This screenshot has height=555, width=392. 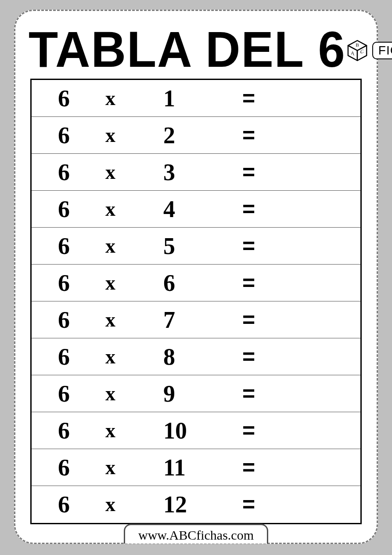 I want to click on table-row: 6x4=, so click(x=196, y=209).